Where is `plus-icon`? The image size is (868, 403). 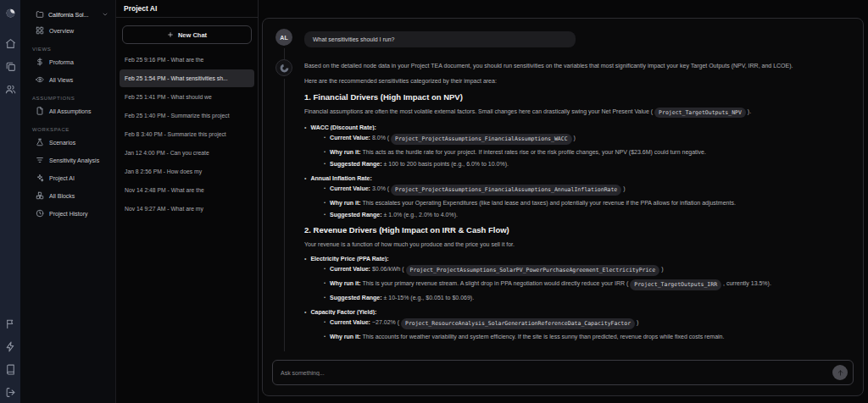 plus-icon is located at coordinates (170, 35).